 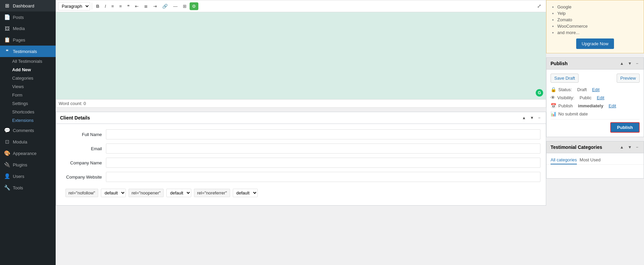 What do you see at coordinates (301, 6) in the screenshot?
I see `editor-toolbar: Paragraph B I ≡ ≡ ❝ ⇤ ≣ ⇥ 🔗 — ⊞ ⚙ ⤢` at bounding box center [301, 6].